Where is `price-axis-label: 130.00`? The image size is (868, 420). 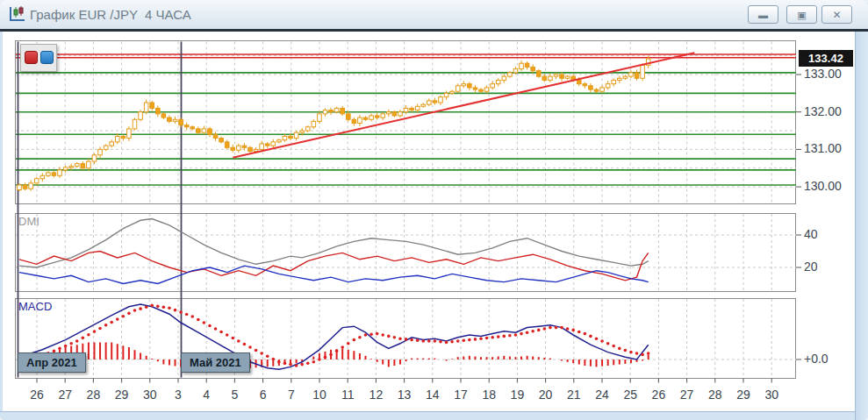 price-axis-label: 130.00 is located at coordinates (829, 186).